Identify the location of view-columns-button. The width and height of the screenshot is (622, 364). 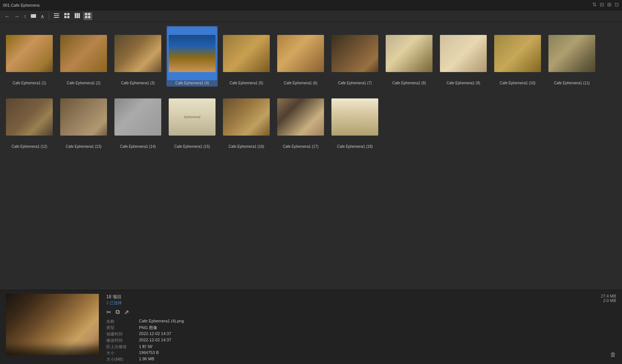
(77, 16).